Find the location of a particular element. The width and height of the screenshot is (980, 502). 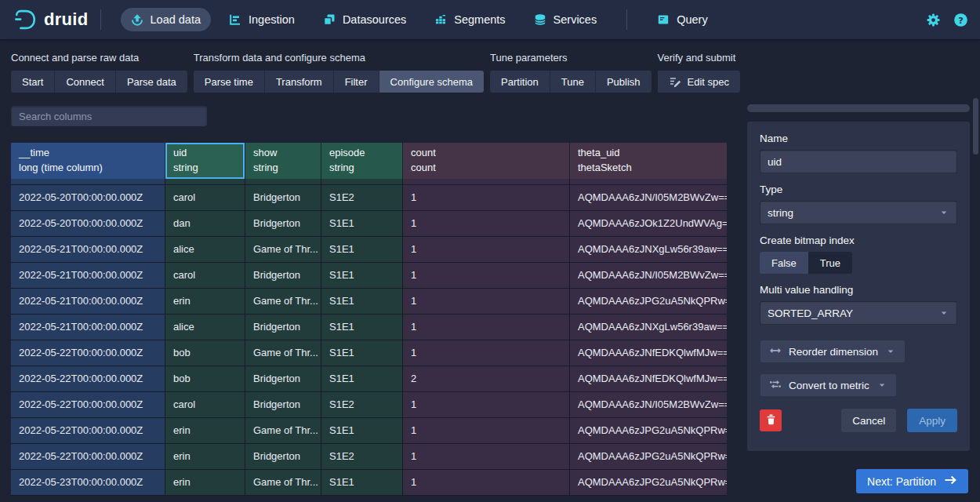

column-header-count: countcount is located at coordinates (486, 161).